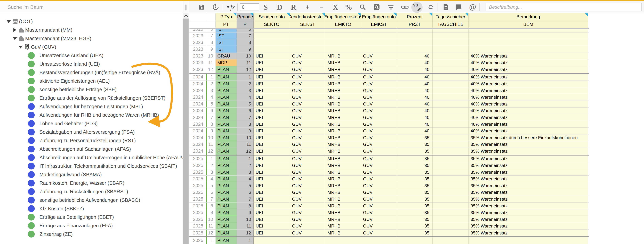  I want to click on save-button, so click(202, 7).